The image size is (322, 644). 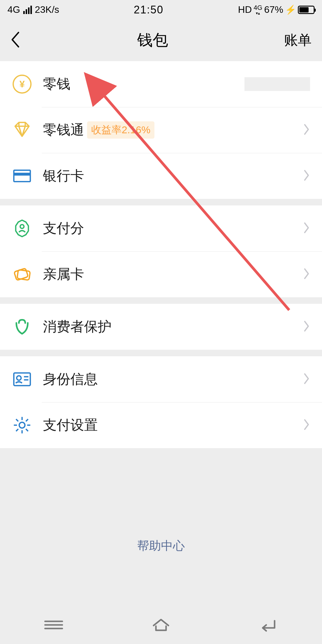 What do you see at coordinates (64, 130) in the screenshot?
I see `lqt-label: 零钱通` at bounding box center [64, 130].